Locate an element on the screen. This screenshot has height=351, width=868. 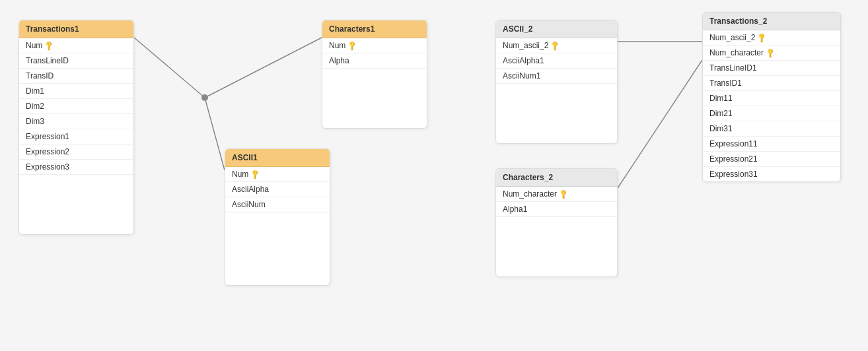
table-characters1-header: Characters1 is located at coordinates (375, 29).